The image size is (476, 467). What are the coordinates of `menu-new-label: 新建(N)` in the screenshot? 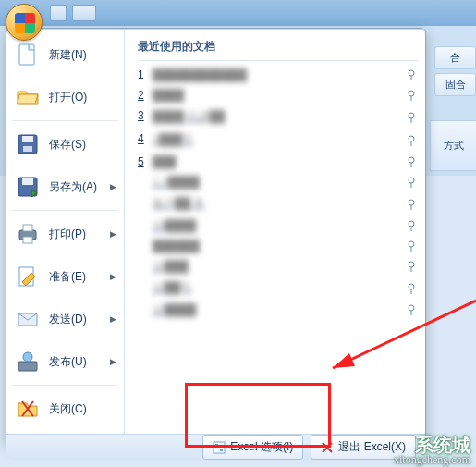 It's located at (83, 55).